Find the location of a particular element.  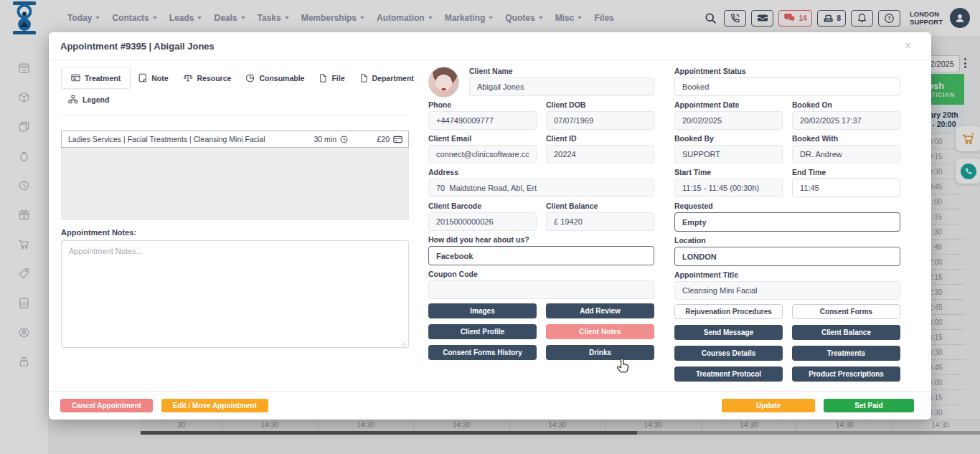

close-icon: × is located at coordinates (908, 46).